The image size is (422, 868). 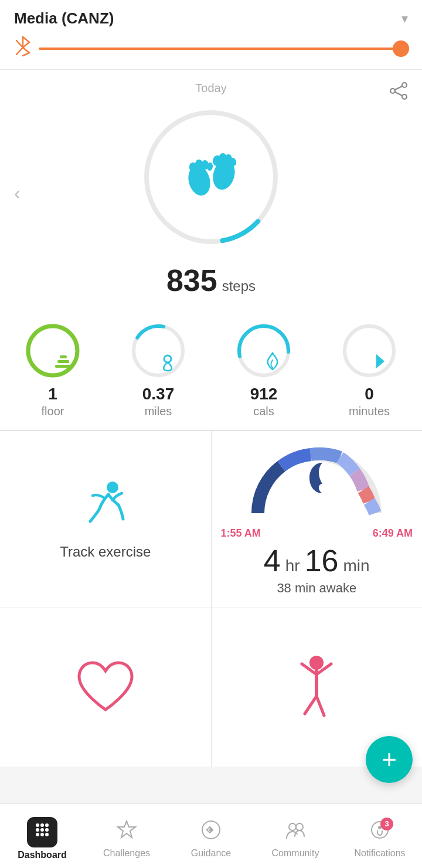 What do you see at coordinates (127, 853) in the screenshot?
I see `nav-challenges-label: Challenges` at bounding box center [127, 853].